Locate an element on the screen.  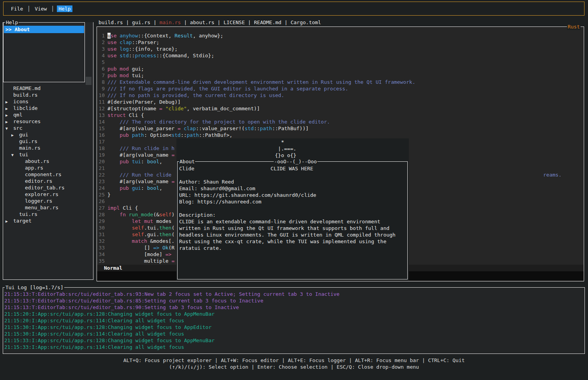
code-line: 15 #[arg(value_parser = clap::value_pars… is located at coordinates (340, 129).